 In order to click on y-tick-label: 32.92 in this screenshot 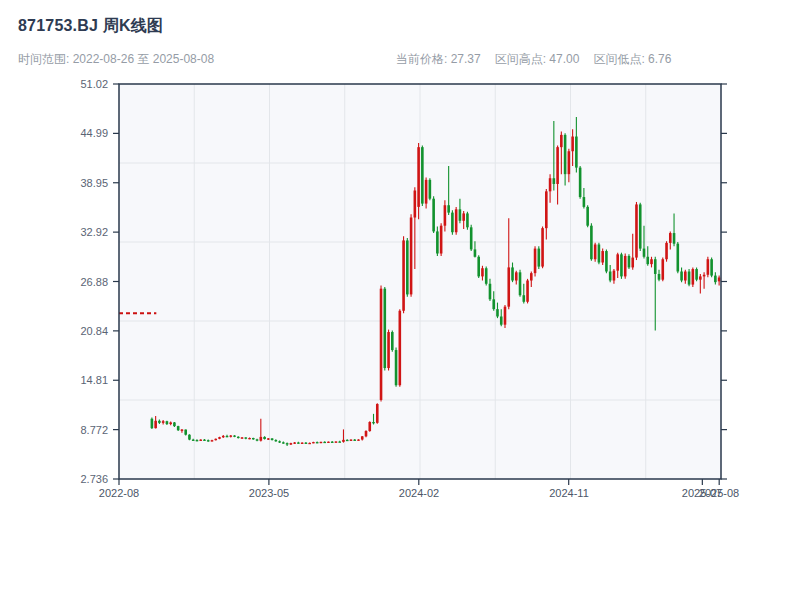, I will do `click(94, 232)`.